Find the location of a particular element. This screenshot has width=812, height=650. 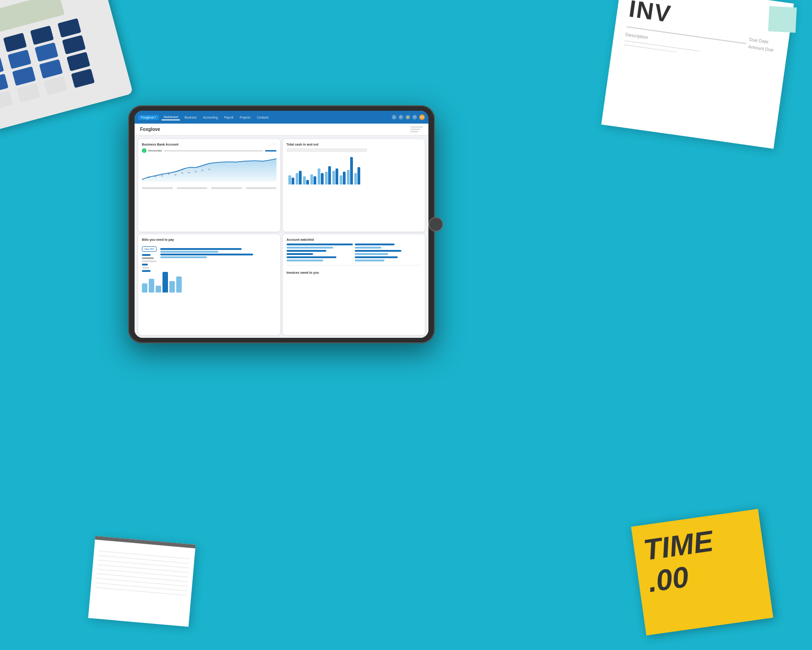

nav-link-payroll: Payroll is located at coordinates (229, 117).